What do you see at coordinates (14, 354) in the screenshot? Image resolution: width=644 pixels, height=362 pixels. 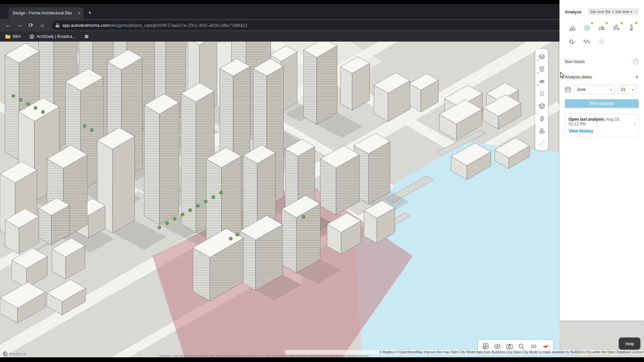 I see `mapbox-logo: mapbox` at bounding box center [14, 354].